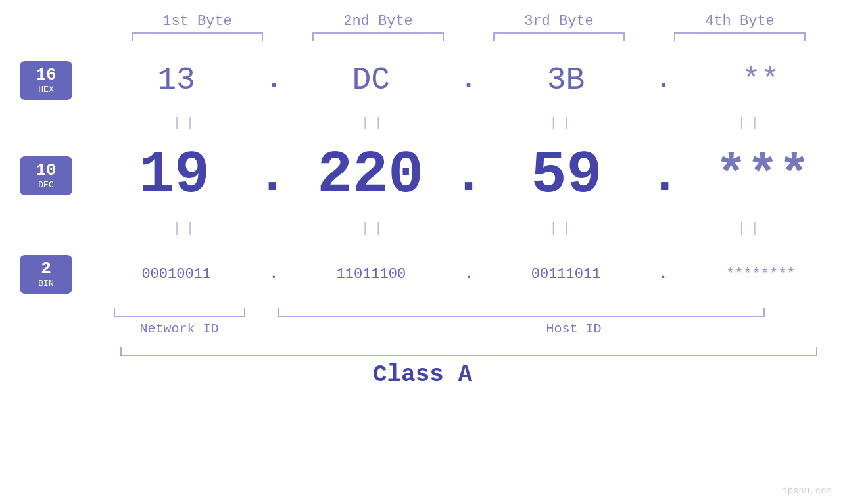 This screenshot has height=504, width=845. Describe the element at coordinates (469, 352) in the screenshot. I see `class-bracket` at that location.